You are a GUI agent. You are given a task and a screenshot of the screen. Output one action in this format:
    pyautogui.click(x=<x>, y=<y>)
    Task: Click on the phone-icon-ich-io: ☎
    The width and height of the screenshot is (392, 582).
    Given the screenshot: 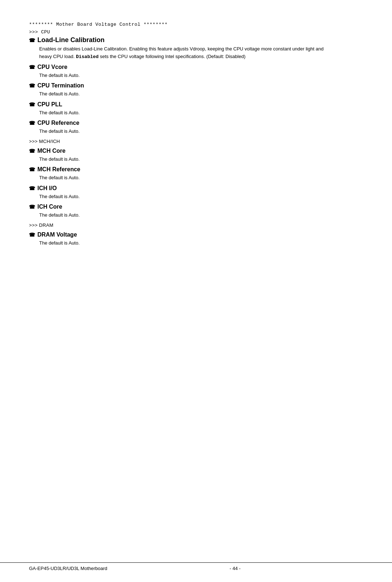 What is the action you would take?
    pyautogui.click(x=32, y=188)
    